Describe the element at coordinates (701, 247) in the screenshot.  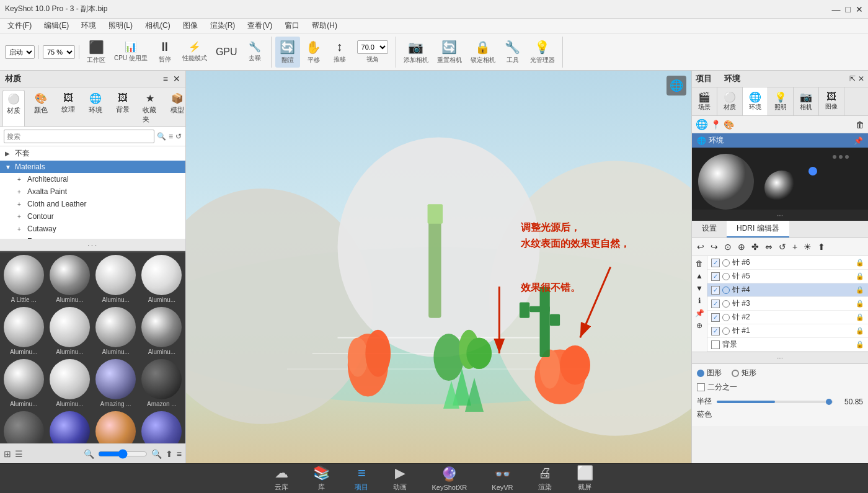
I see `hdri-undo-icon: ↩` at that location.